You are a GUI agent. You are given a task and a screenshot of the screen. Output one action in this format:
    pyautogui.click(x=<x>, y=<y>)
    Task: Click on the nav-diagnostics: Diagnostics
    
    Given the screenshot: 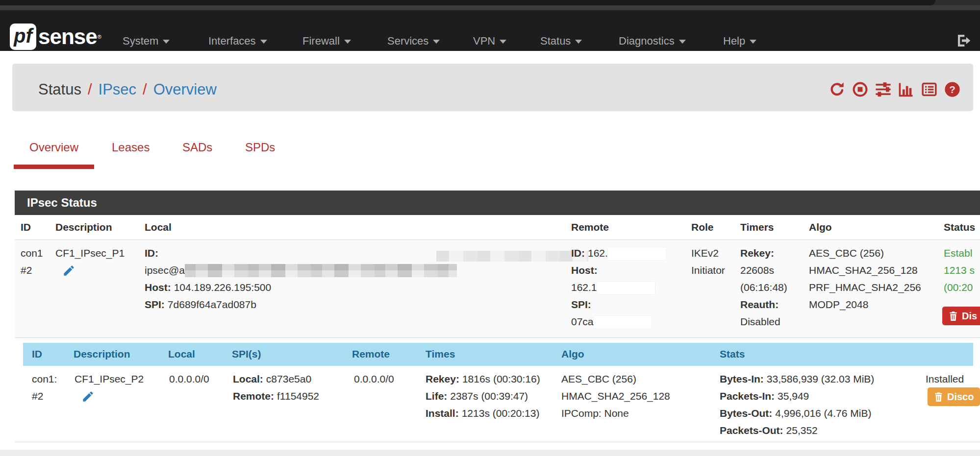 What is the action you would take?
    pyautogui.click(x=652, y=41)
    